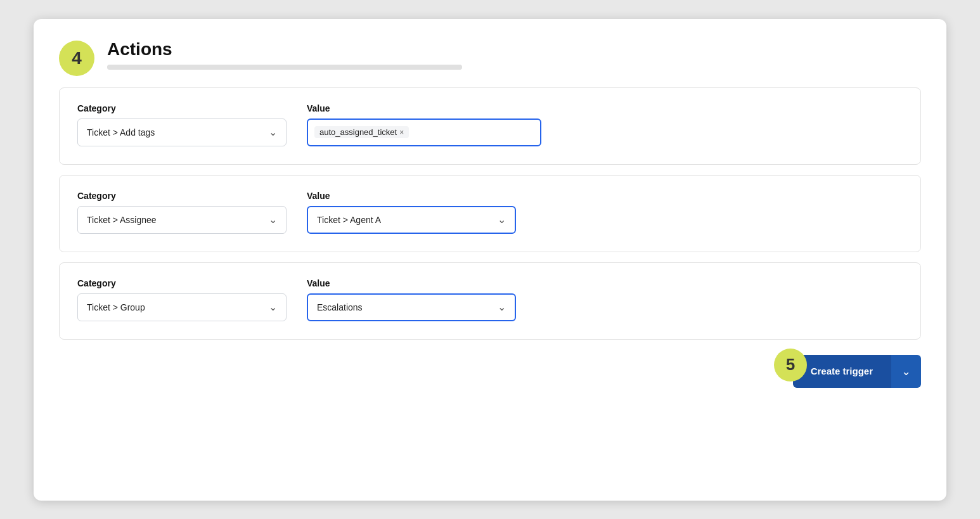 This screenshot has width=980, height=519. Describe the element at coordinates (285, 67) in the screenshot. I see `progress-bar-fill` at that location.